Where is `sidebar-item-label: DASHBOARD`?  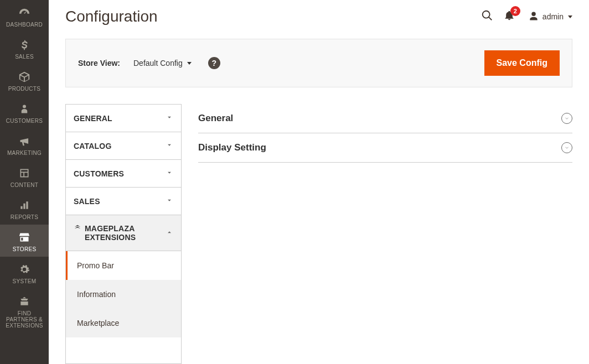 sidebar-item-label: DASHBOARD is located at coordinates (24, 24).